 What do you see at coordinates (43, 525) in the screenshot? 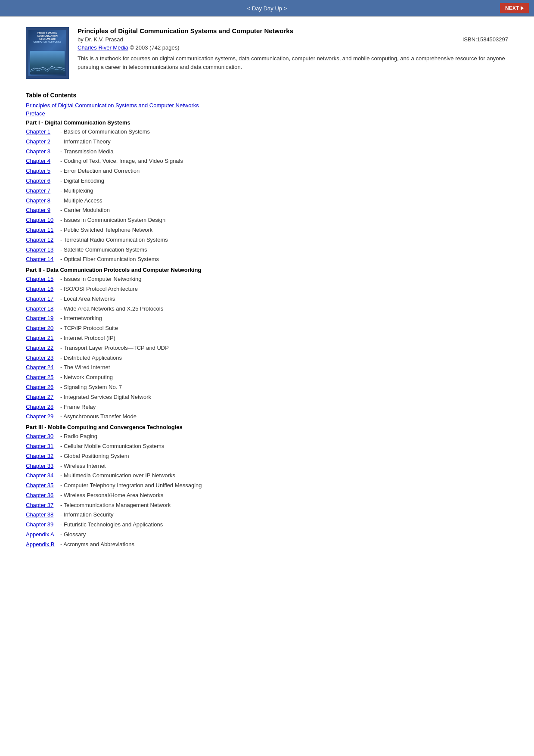
I see `toc-chapter-link: Chapter 39` at bounding box center [43, 525].